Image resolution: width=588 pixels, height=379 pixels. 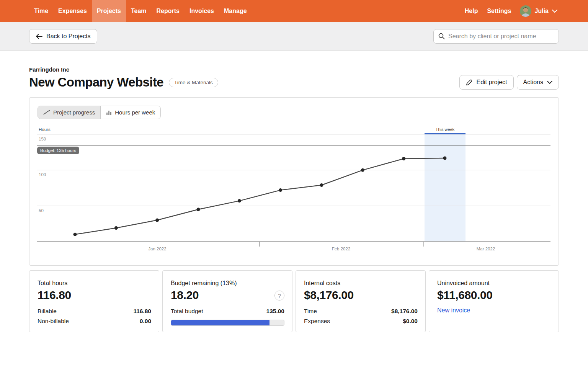 I want to click on tab-hours-per-week: Hours per week, so click(x=130, y=113).